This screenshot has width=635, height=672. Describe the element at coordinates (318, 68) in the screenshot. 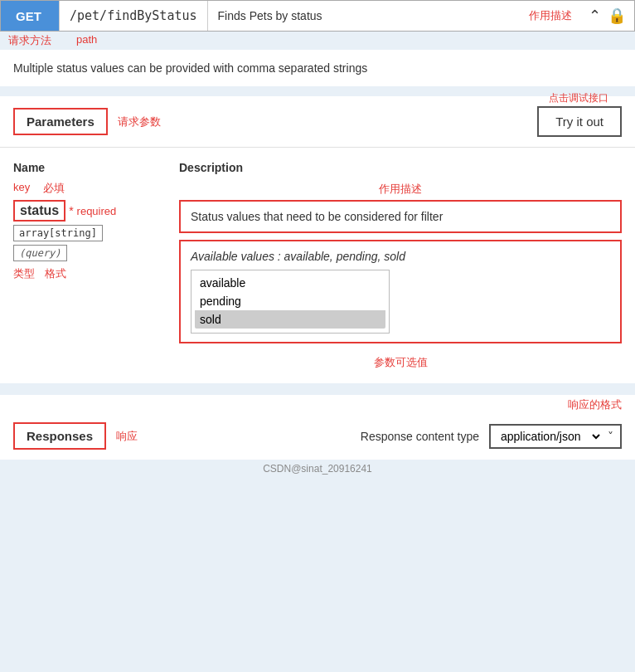

I see `description-section: Multiple status values can be provided w…` at that location.